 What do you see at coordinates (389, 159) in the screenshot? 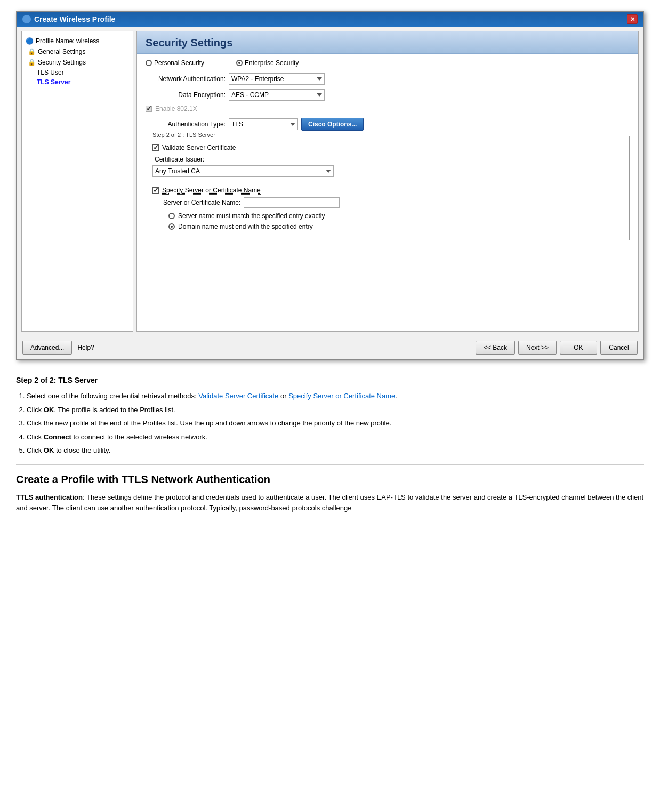
I see `cert-issuer-label: Certificate Issuer:` at bounding box center [389, 159].